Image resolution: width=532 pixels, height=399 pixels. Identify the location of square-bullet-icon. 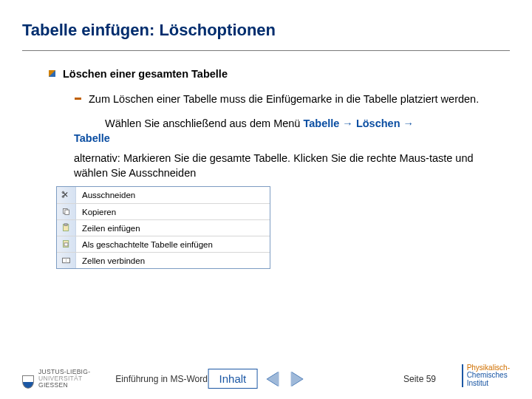
(52, 74).